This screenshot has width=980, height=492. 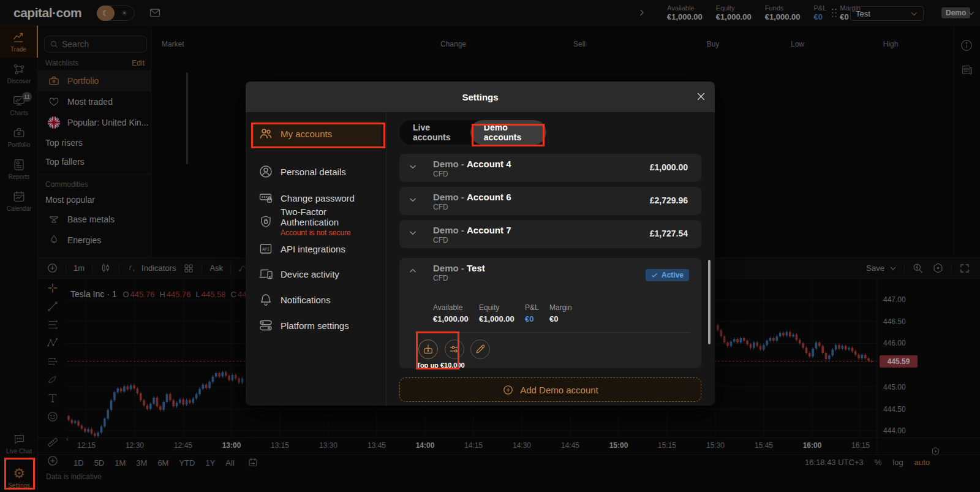 What do you see at coordinates (306, 134) in the screenshot?
I see `modal-nav-label: My accounts` at bounding box center [306, 134].